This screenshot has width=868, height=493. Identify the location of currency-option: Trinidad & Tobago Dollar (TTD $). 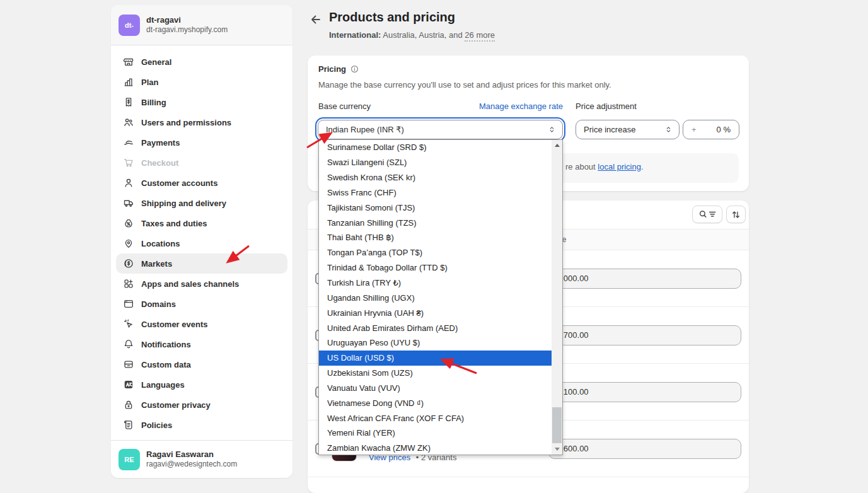
(435, 268).